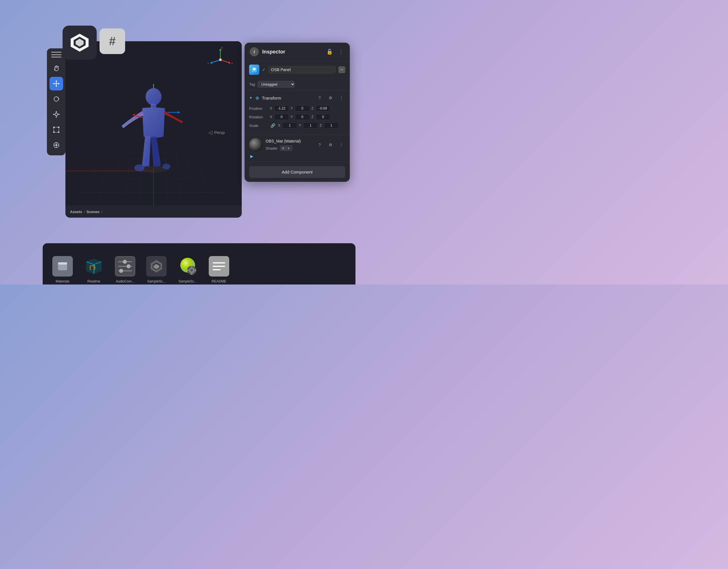  Describe the element at coordinates (56, 68) in the screenshot. I see `hand-tool-button` at that location.